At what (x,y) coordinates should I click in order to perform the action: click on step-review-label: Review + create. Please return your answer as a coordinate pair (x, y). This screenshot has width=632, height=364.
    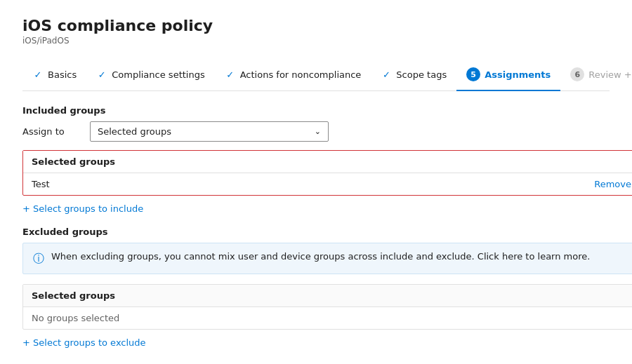
    Looking at the image, I should click on (610, 74).